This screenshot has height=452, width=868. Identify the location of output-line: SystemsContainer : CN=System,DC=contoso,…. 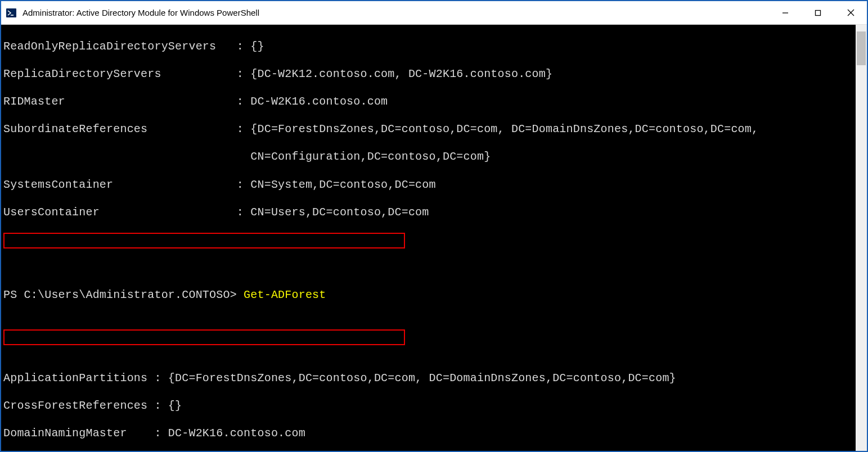
(430, 186).